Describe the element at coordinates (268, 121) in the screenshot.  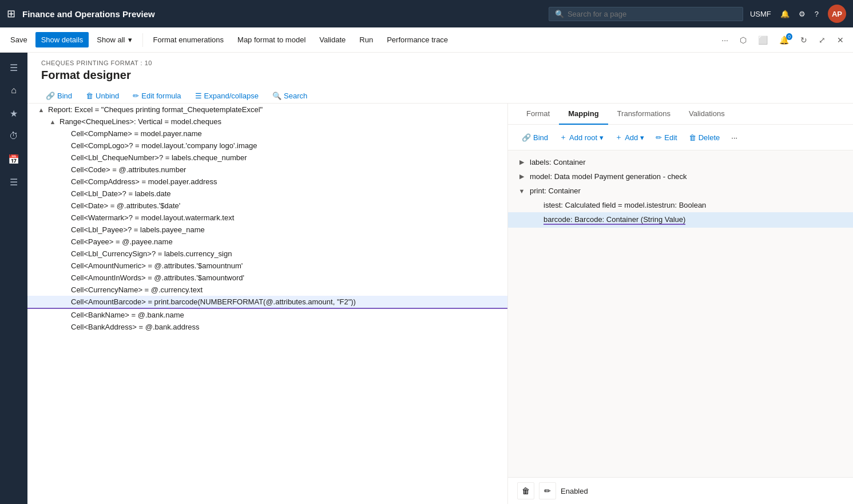
I see `tree-item: ▲Range<ChequeLines>: Vertical = model.ch…` at that location.